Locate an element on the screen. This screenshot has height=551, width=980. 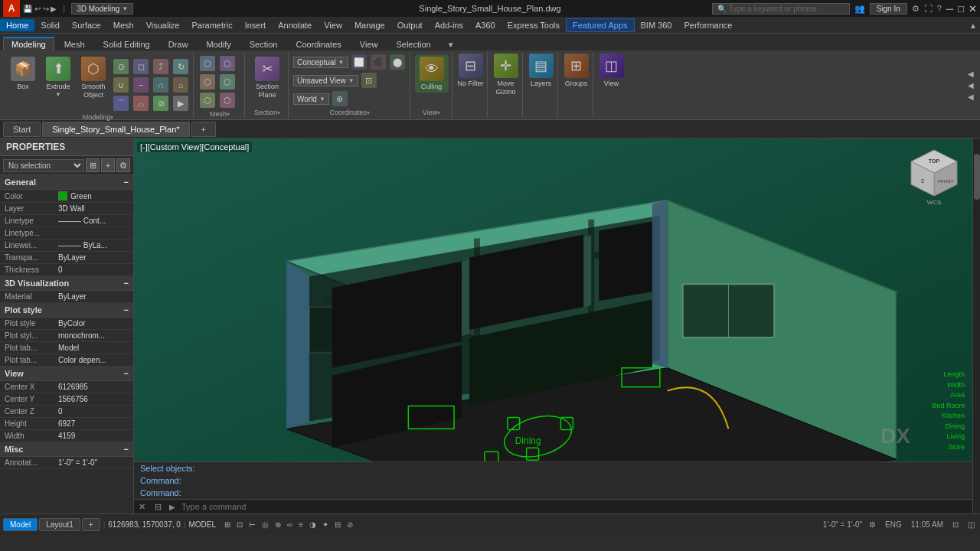
culling-button: 👁 Culling is located at coordinates (432, 73).